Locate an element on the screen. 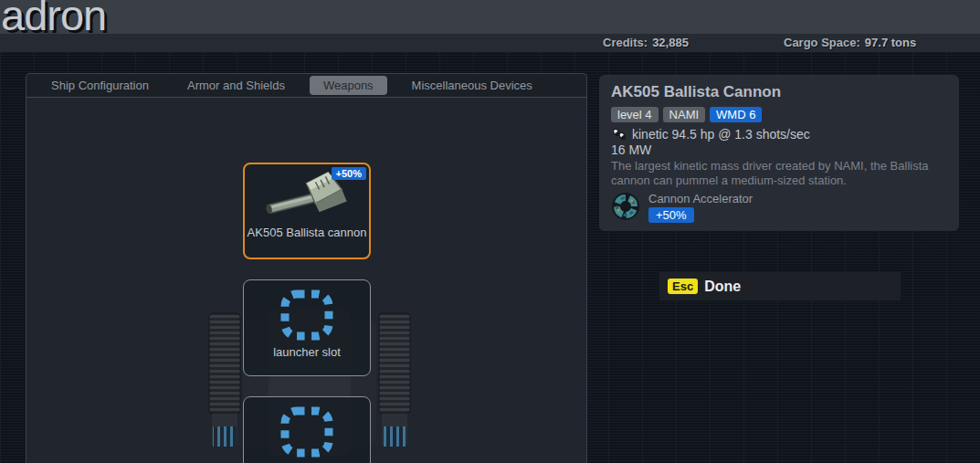  cargo-display: Cargo Space:97.7 tons is located at coordinates (849, 42).